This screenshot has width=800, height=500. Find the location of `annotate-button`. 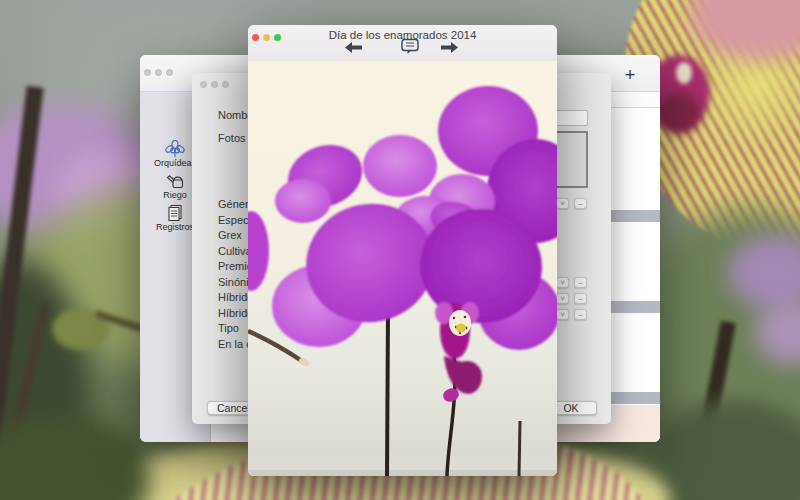

annotate-button is located at coordinates (410, 47).